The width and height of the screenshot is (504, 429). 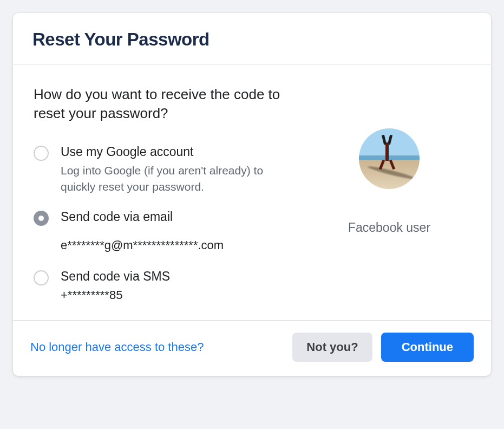 What do you see at coordinates (389, 159) in the screenshot?
I see `avatar` at bounding box center [389, 159].